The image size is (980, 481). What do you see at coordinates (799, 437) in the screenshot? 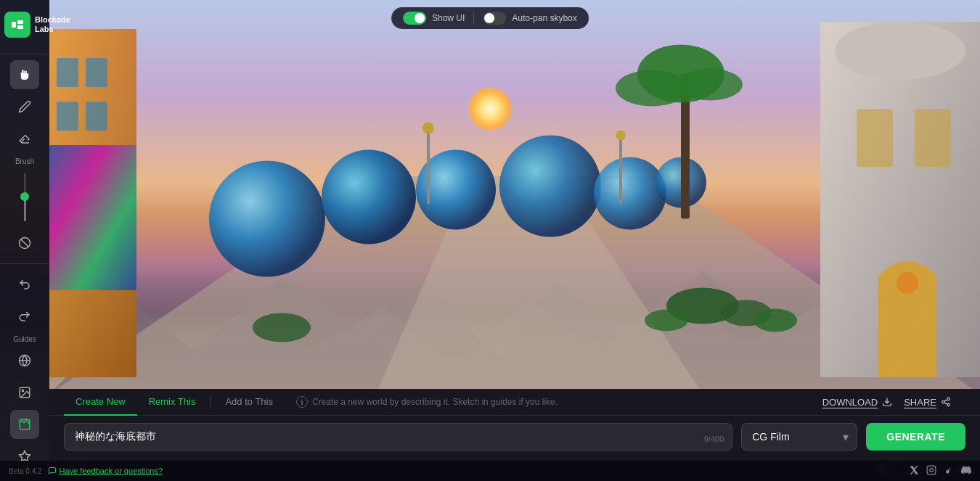
I see `style-select: CG Film Watercolor Anime Photorealistic …` at bounding box center [799, 437].